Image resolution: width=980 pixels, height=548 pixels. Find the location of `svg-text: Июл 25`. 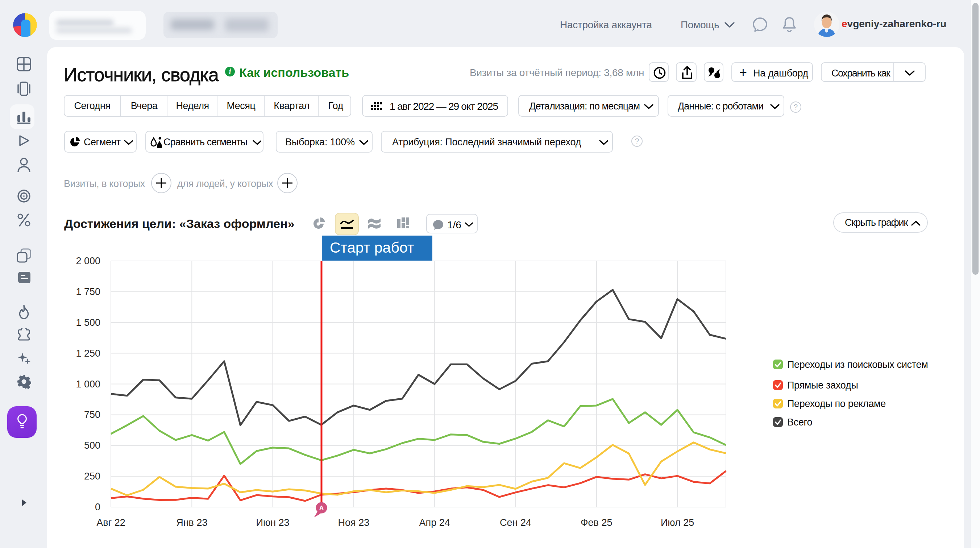

svg-text: Июл 25 is located at coordinates (677, 523).